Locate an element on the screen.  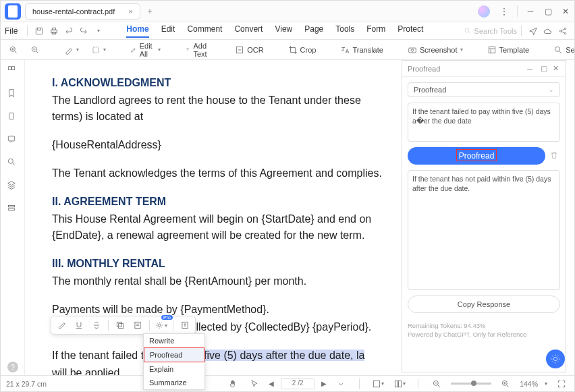
translate-label: Translate is located at coordinates (367, 50).